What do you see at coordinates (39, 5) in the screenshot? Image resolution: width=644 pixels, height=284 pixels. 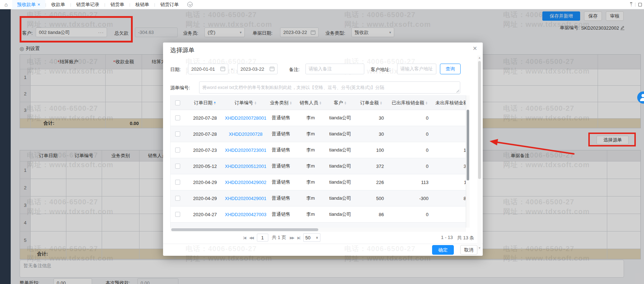 I see `close-tab-icon: ×` at bounding box center [39, 5].